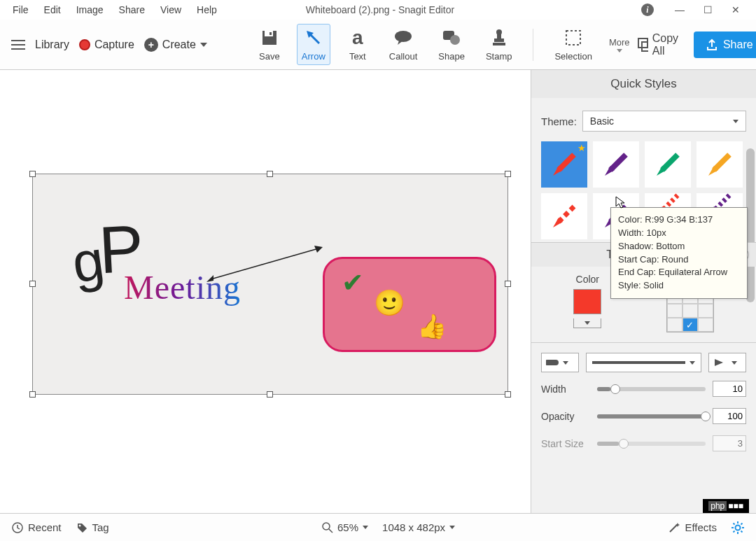 The width and height of the screenshot is (756, 541). Describe the element at coordinates (270, 45) in the screenshot. I see `tool-save: Save` at that location.